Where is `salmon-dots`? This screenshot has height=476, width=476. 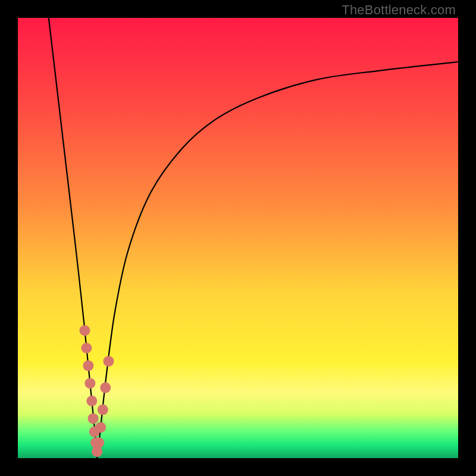
salmon-dots is located at coordinates (96, 391).